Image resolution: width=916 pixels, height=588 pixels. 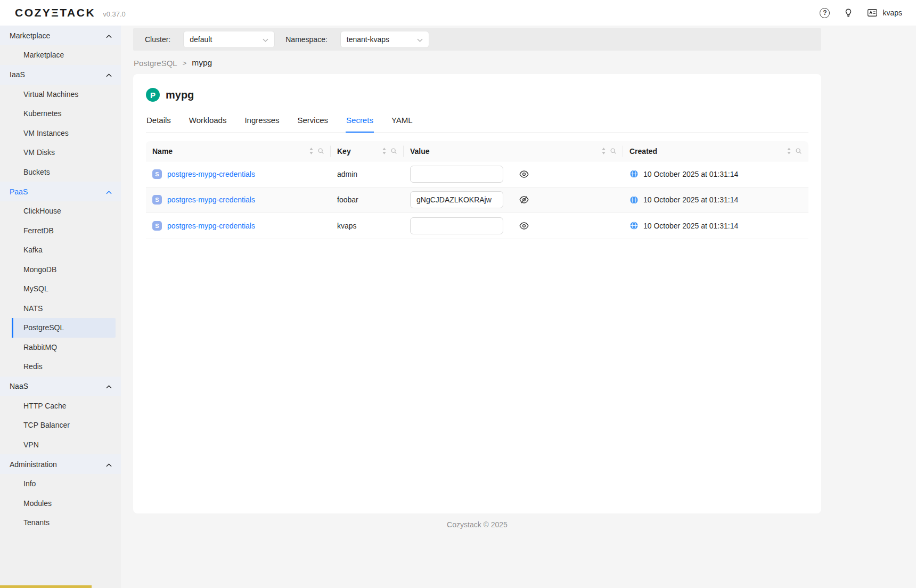 What do you see at coordinates (477, 63) in the screenshot?
I see `breadcrumb: PostgreSQL > mypg` at bounding box center [477, 63].